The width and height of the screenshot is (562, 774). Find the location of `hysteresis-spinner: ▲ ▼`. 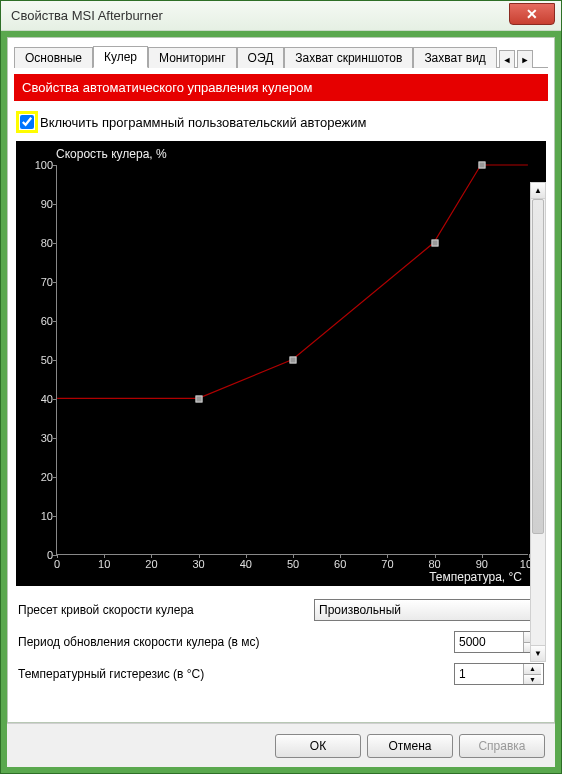

hysteresis-spinner: ▲ ▼ is located at coordinates (499, 674).